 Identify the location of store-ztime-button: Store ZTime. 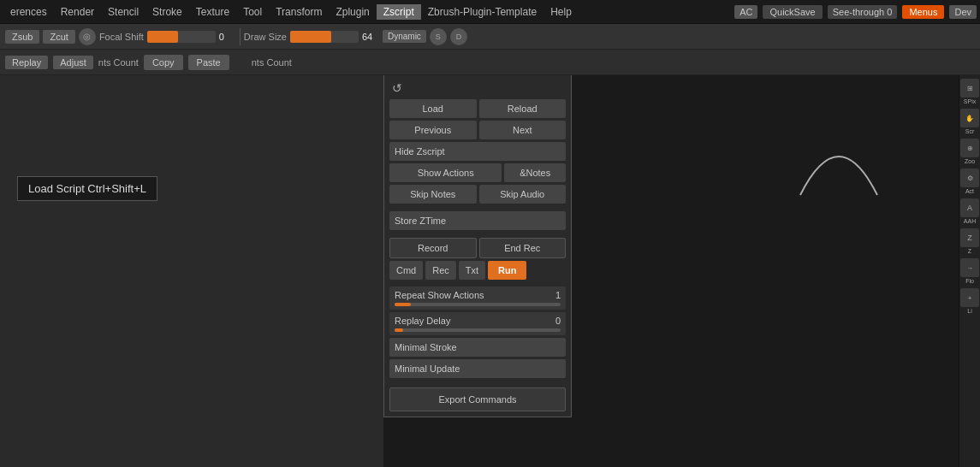
(478, 221).